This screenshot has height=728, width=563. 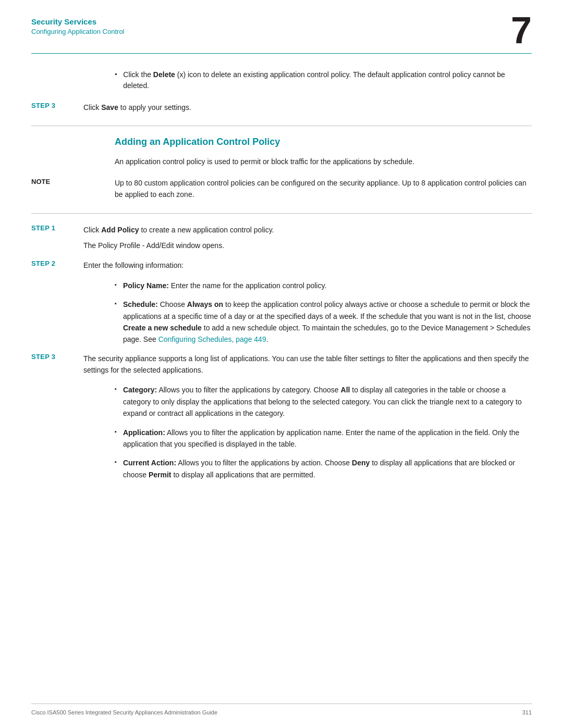 What do you see at coordinates (308, 230) in the screenshot?
I see `step1-main-text: Click Add Policy to create a new applica…` at bounding box center [308, 230].